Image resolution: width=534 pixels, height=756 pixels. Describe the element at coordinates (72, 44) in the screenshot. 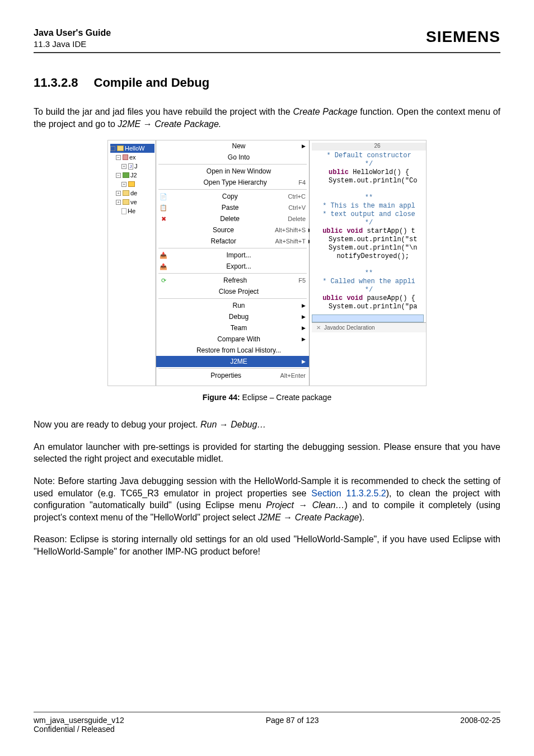

I see `doc-subtitle: 11.3 Java IDE` at that location.